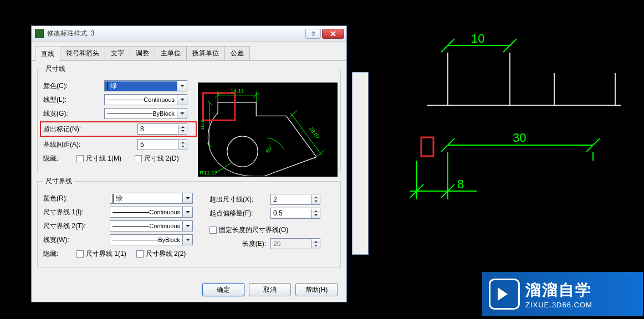  Describe the element at coordinates (208, 173) in the screenshot. I see `preview-dim-5: R11.17` at that location.